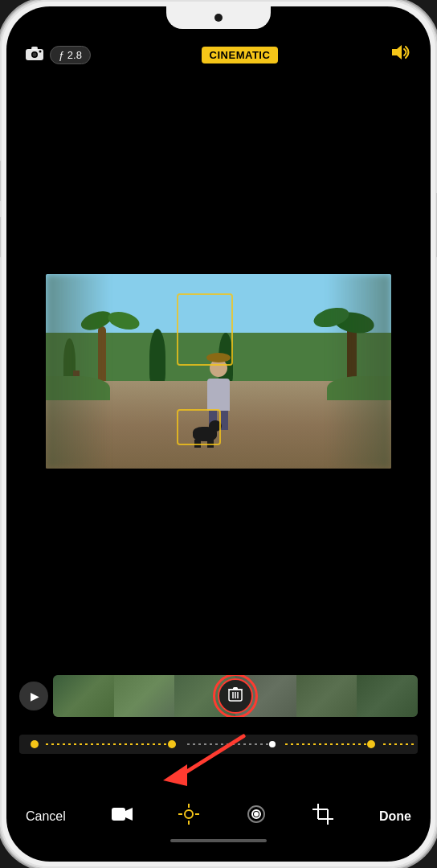 The height and width of the screenshot is (868, 437). What do you see at coordinates (256, 817) in the screenshot?
I see `focus-icon` at bounding box center [256, 817].